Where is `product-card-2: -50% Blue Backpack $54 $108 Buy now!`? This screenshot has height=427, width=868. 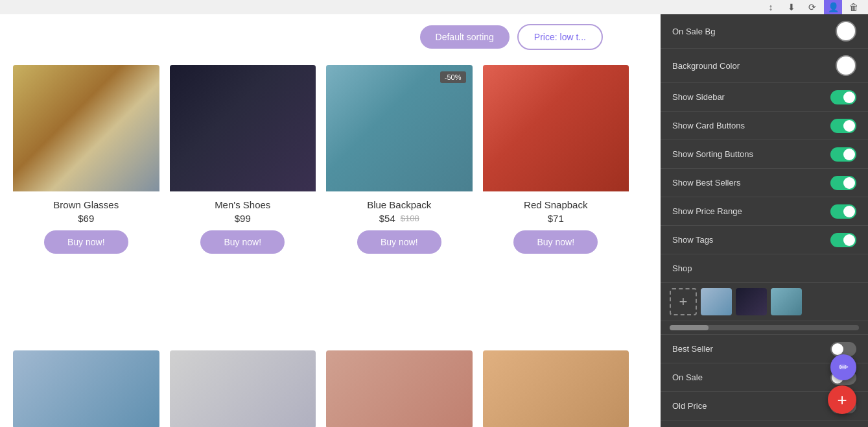 product-card-2: -50% Blue Backpack $54 $108 Buy now! is located at coordinates (399, 164).